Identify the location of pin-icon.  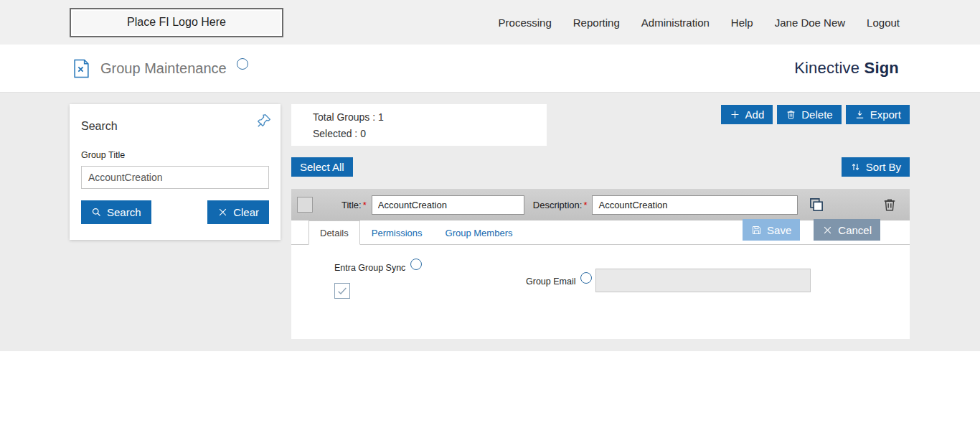
(264, 121).